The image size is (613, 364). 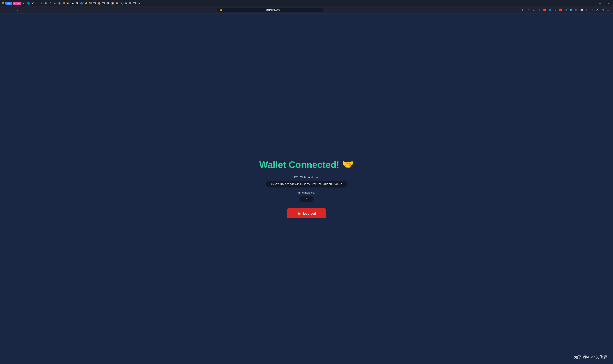 I want to click on wallet-connected-title: Wallet Connected! 🤝, so click(x=306, y=165).